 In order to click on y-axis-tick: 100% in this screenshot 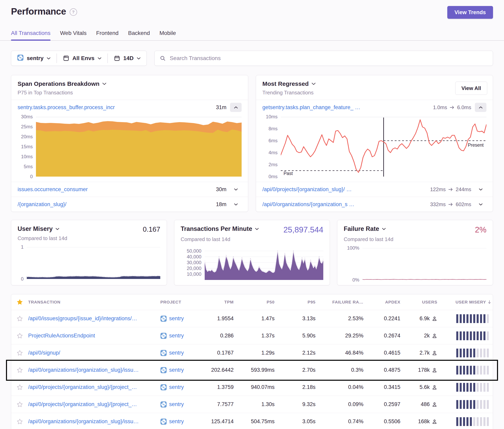, I will do `click(353, 248)`.